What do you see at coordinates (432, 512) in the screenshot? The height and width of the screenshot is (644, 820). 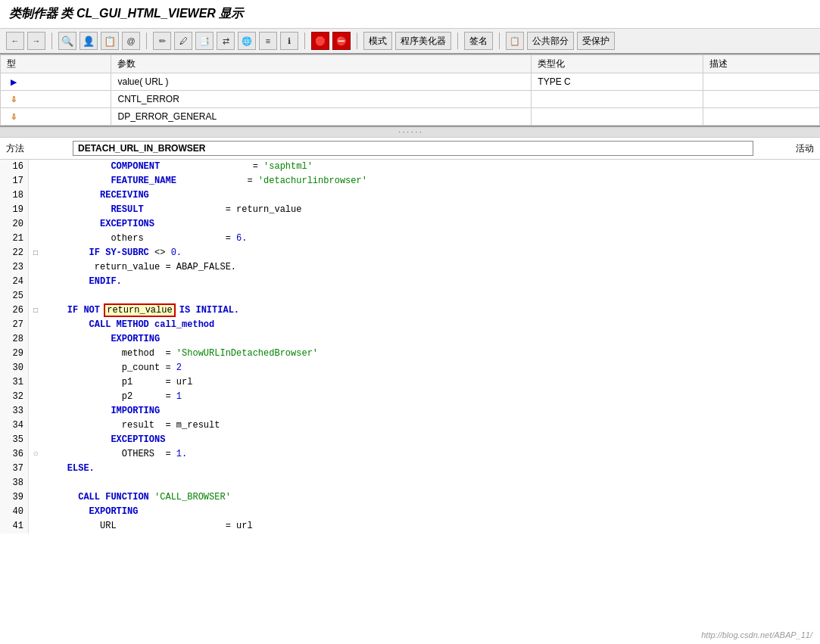 I see `line-content-40: EXPORTING` at bounding box center [432, 512].